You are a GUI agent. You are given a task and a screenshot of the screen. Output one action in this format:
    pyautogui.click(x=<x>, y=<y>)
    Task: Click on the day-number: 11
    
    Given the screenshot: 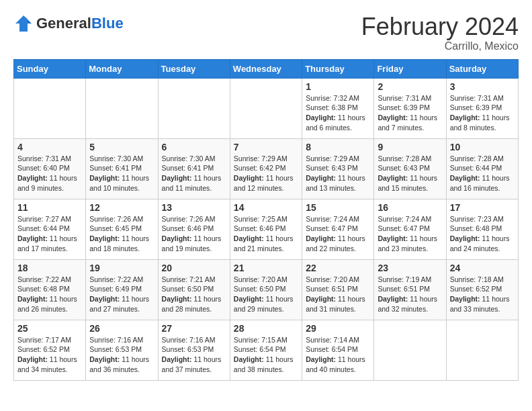 What is the action you would take?
    pyautogui.click(x=50, y=208)
    